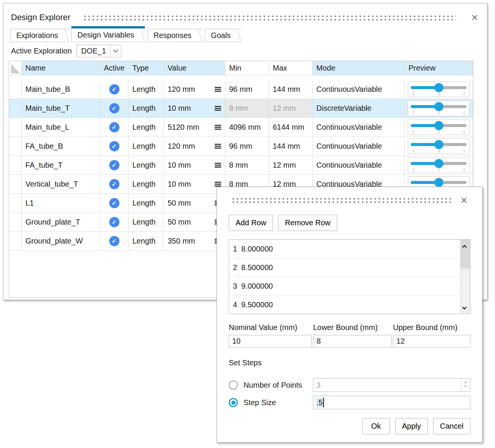  I want to click on cell-name: FA_tube_T, so click(61, 165).